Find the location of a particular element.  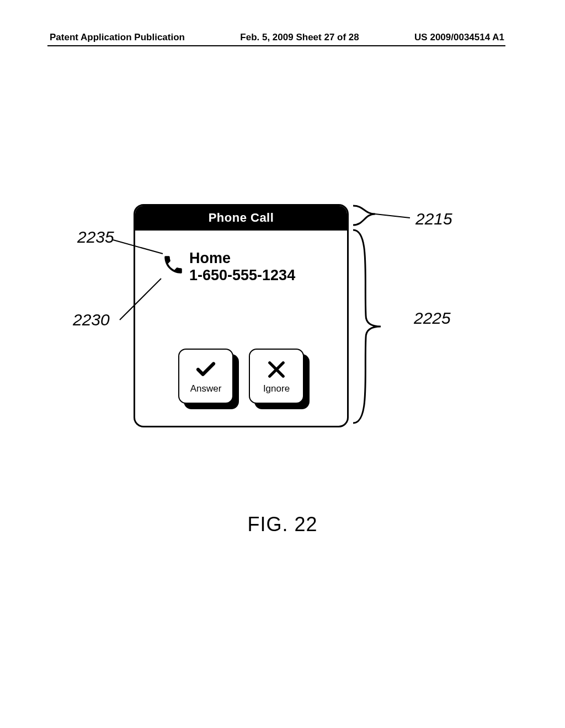

ref-2225: 2225 is located at coordinates (433, 318).